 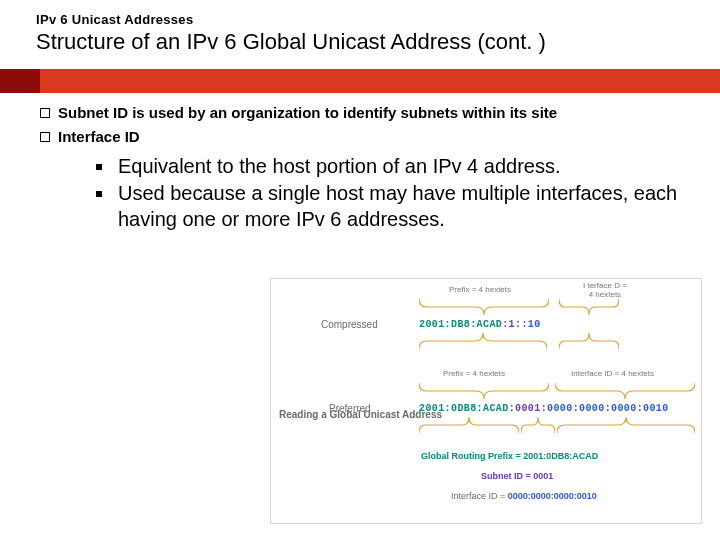 What do you see at coordinates (543, 476) in the screenshot?
I see `eq-sub-val: 0001` at bounding box center [543, 476].